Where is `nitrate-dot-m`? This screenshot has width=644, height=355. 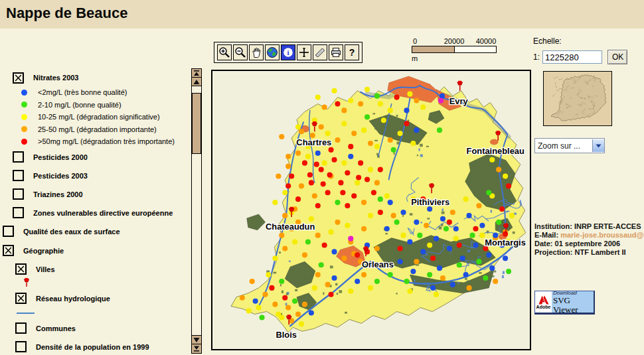 nitrate-dot-m is located at coordinates (441, 101).